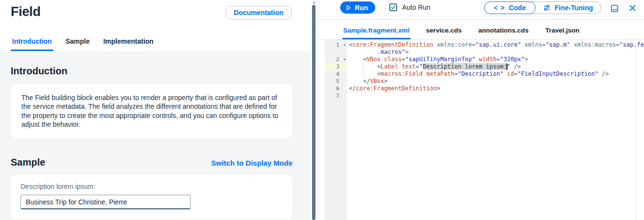 The width and height of the screenshot is (644, 220). I want to click on sliders-icon, so click(547, 8).